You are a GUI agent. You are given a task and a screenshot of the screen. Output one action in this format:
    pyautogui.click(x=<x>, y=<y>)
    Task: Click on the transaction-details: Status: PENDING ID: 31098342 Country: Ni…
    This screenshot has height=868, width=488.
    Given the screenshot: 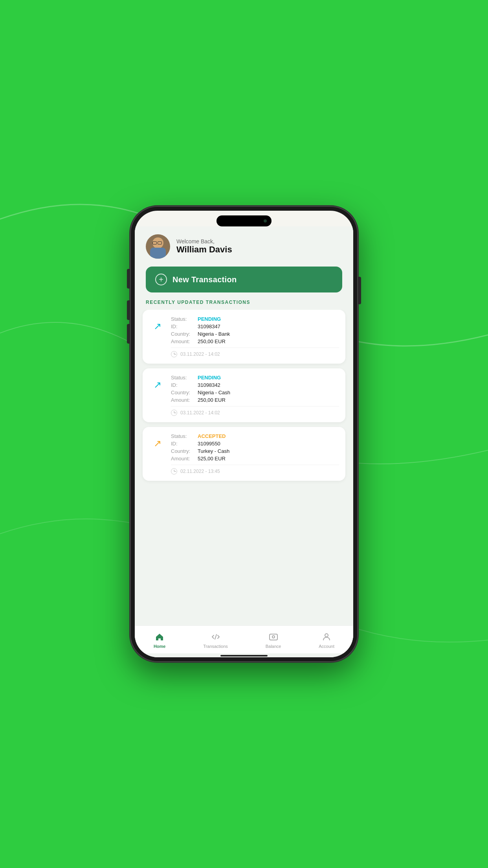 What is the action you would take?
    pyautogui.click(x=255, y=395)
    